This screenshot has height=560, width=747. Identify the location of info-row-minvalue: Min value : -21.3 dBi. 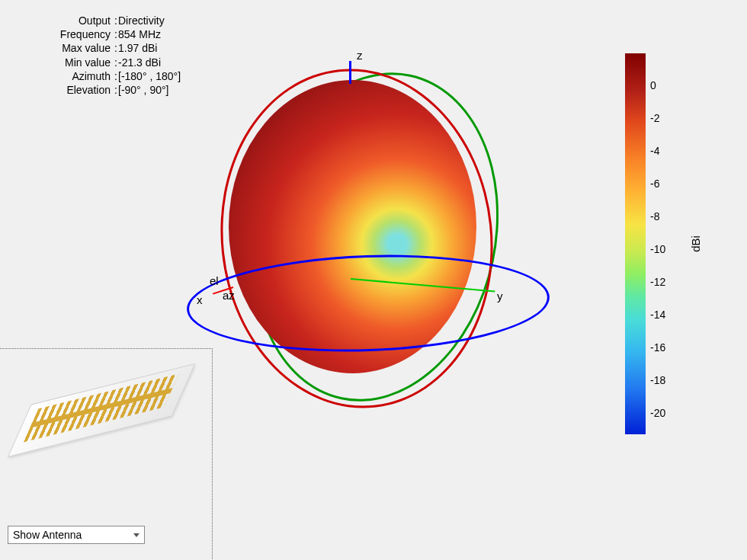
(95, 62).